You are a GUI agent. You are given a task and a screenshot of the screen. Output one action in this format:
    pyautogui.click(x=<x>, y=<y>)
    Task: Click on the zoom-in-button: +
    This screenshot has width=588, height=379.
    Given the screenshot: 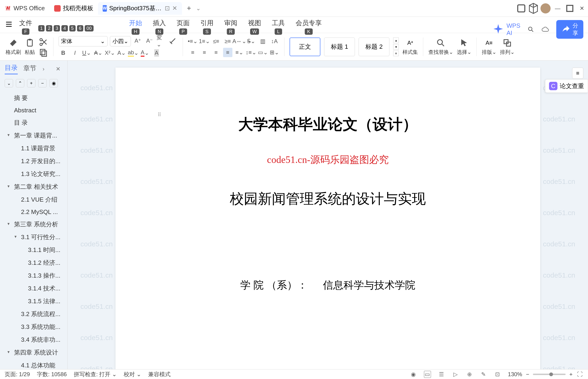 What is the action you would take?
    pyautogui.click(x=571, y=374)
    